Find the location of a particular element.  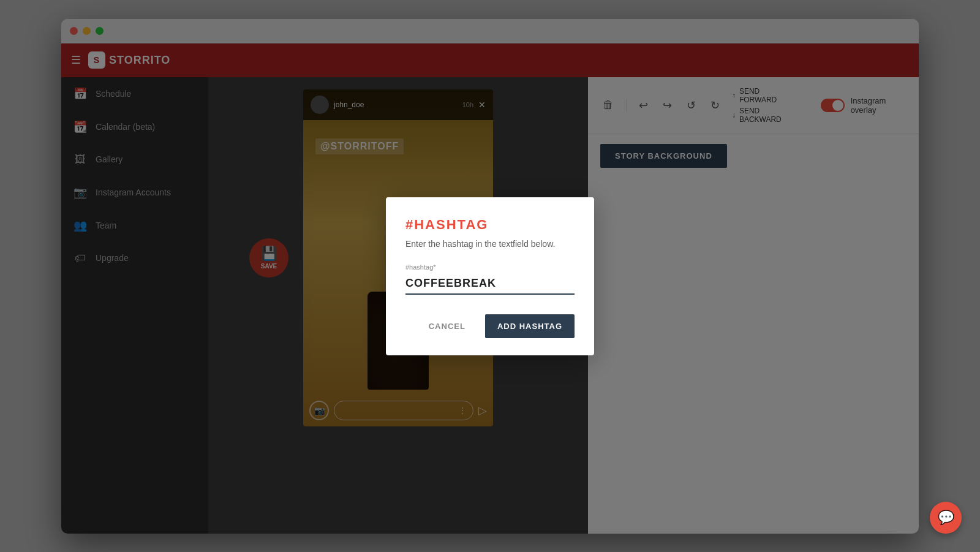

cancel-button: CANCEL is located at coordinates (447, 326).